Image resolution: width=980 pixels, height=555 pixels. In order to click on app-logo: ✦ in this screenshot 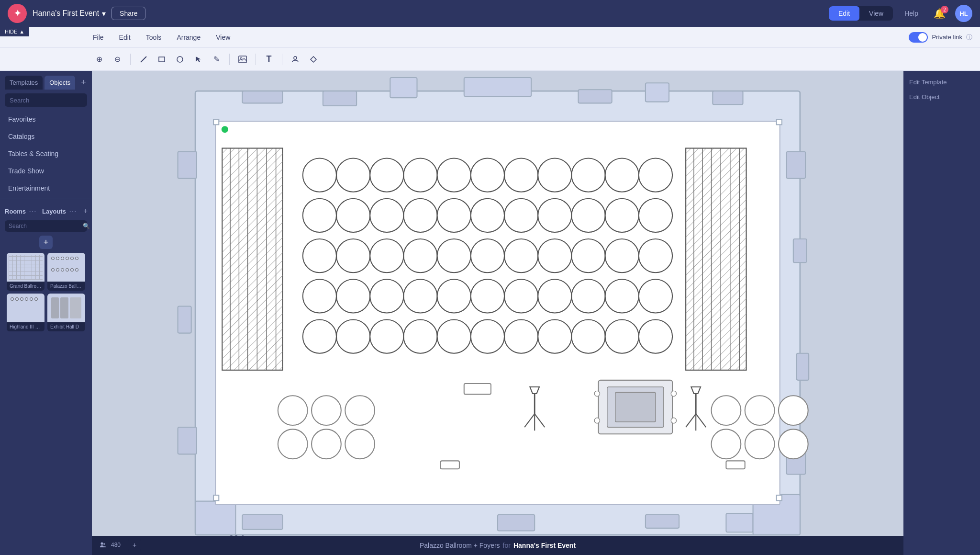, I will do `click(17, 13)`.